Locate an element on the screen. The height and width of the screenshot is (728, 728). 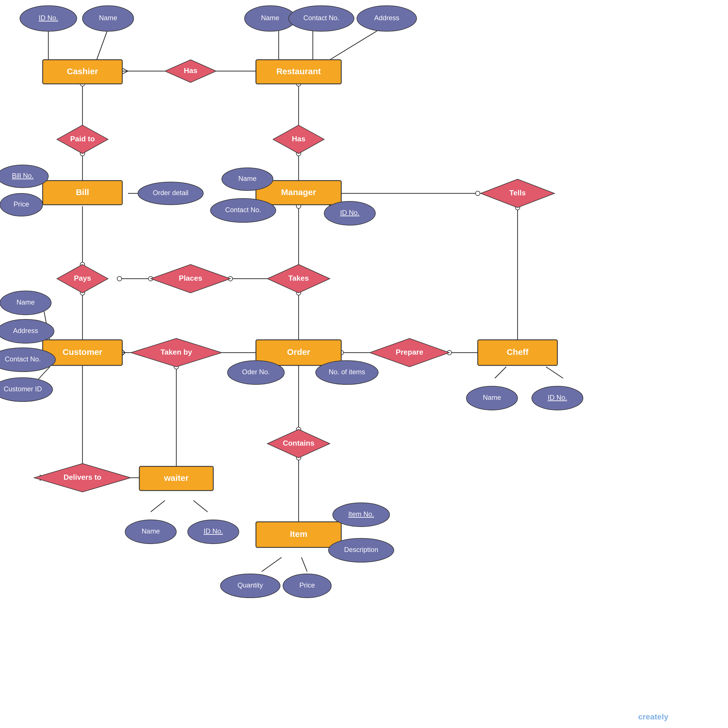
cheff-idno-text: ID No. is located at coordinates (558, 397).